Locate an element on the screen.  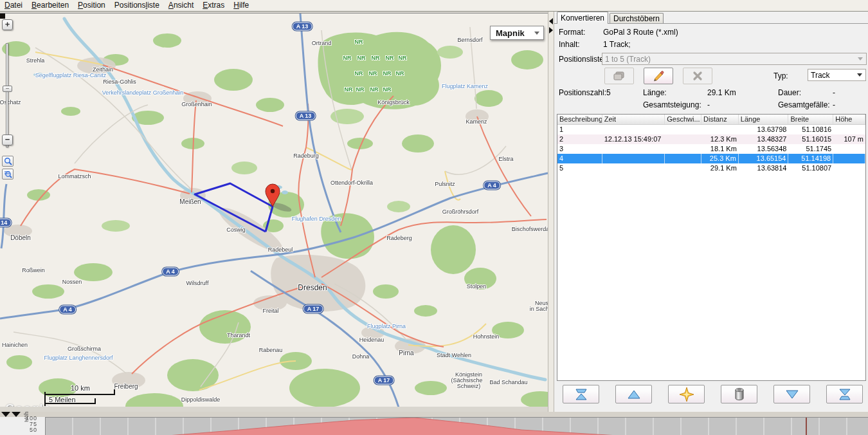
menu-item-hilfe: Hilfe is located at coordinates (241, 5).